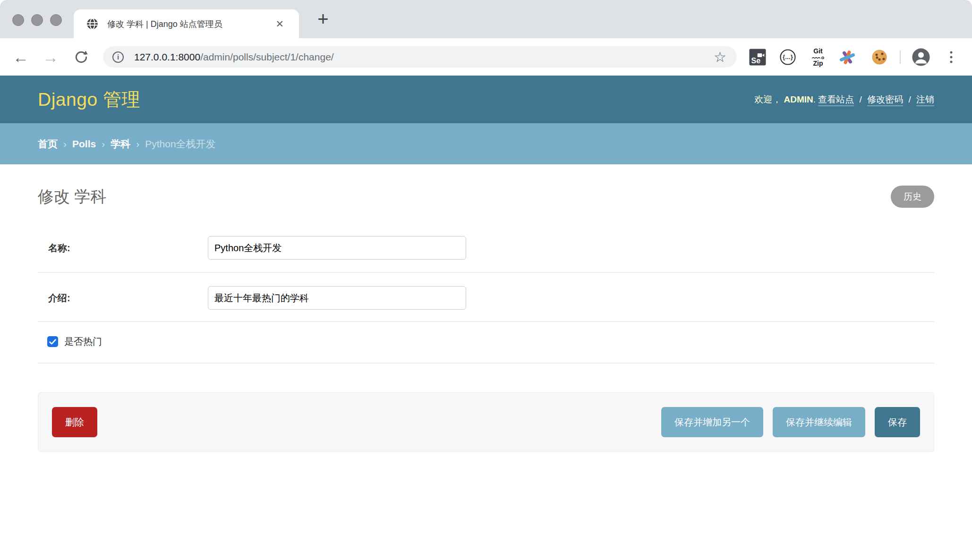 The height and width of the screenshot is (560, 972). What do you see at coordinates (486, 99) in the screenshot?
I see `django-admin-header: Django 管理 欢迎， ADMIN. 查看站点 / 修改密码 / 注销` at bounding box center [486, 99].